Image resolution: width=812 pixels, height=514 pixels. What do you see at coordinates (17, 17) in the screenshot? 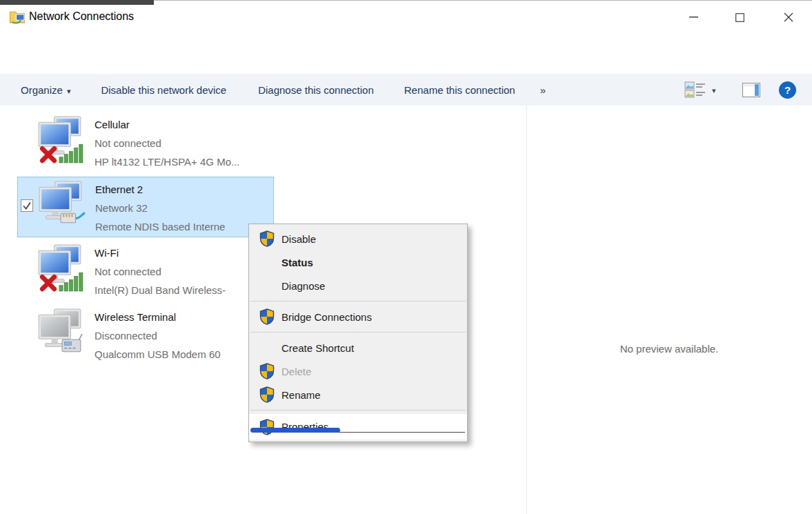
I see `network-connections-app-icon` at bounding box center [17, 17].